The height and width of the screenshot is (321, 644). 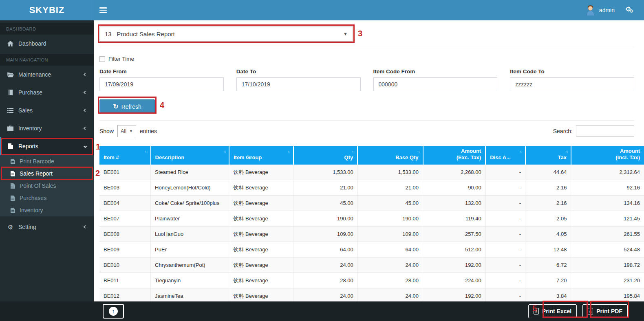 I want to click on column-header: ↑↓Amount(Incl. Tax), so click(x=607, y=156).